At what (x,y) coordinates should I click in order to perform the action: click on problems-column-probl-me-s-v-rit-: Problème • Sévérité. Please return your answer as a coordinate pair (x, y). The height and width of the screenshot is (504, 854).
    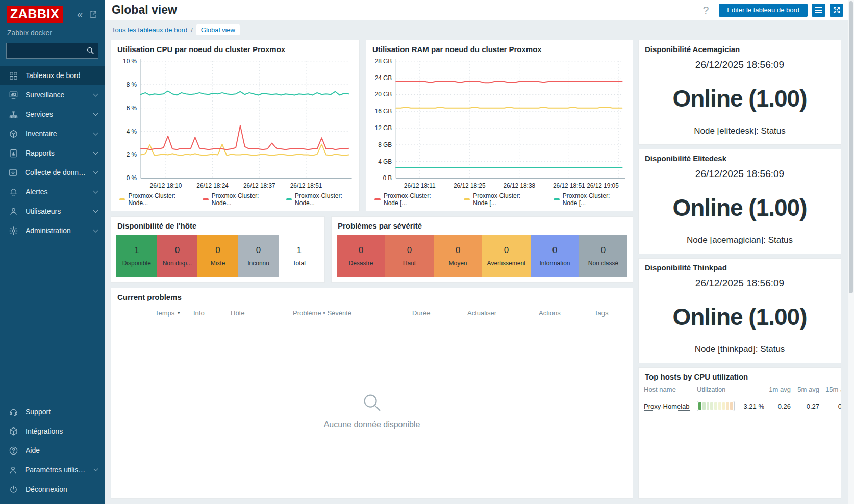
    Looking at the image, I should click on (353, 313).